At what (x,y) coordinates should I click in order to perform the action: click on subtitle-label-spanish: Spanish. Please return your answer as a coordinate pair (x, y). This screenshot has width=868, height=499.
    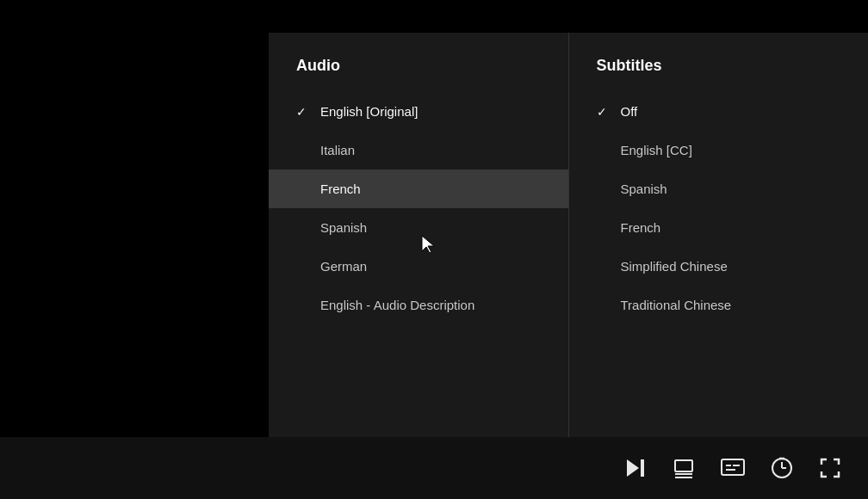
    Looking at the image, I should click on (644, 189).